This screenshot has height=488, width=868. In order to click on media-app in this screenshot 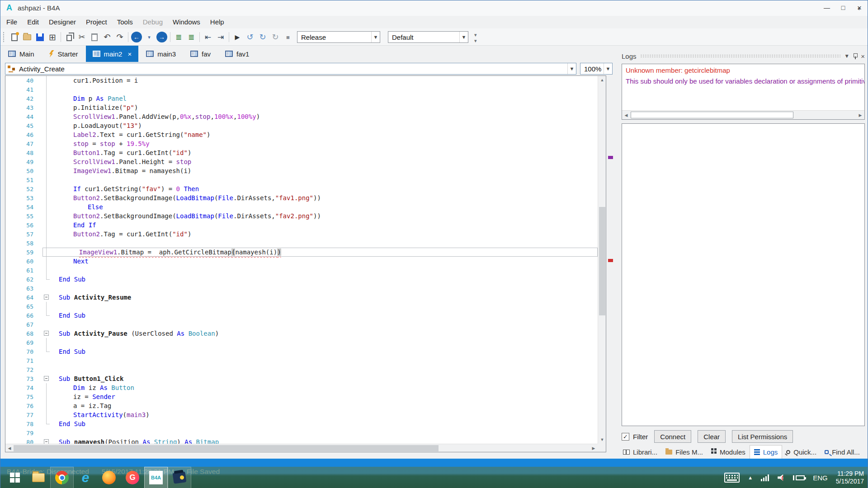, I will do `click(179, 477)`.